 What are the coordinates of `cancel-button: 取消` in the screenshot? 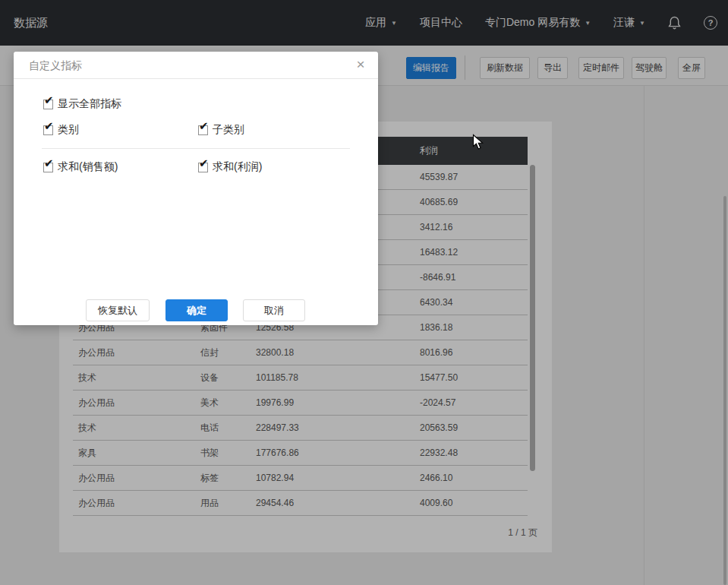 It's located at (274, 310).